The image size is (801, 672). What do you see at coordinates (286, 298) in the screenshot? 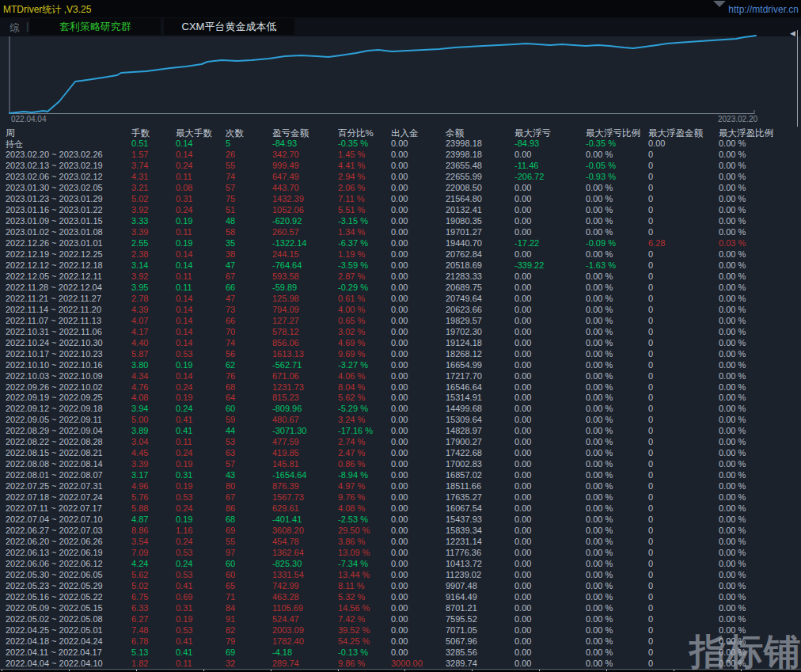
I see `cell-pnl: 125.98` at bounding box center [286, 298].